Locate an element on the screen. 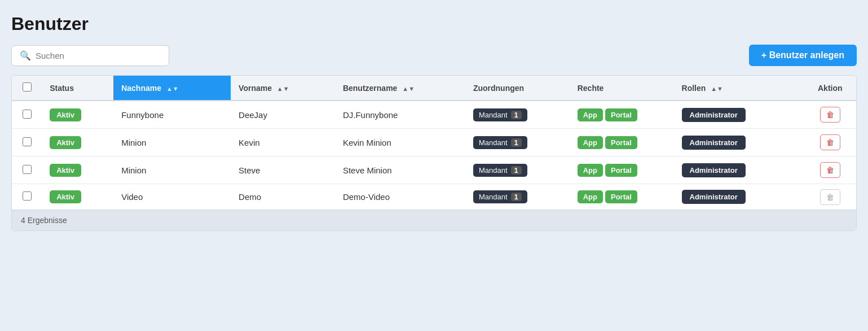 This screenshot has width=868, height=331. row-nachname-1: Minion is located at coordinates (172, 142).